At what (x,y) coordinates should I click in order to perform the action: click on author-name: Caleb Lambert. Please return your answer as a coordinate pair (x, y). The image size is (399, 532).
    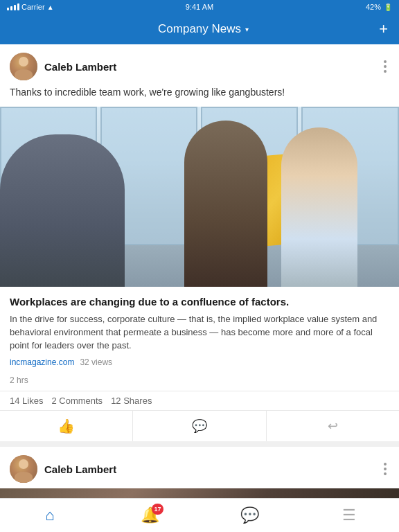
    Looking at the image, I should click on (80, 66).